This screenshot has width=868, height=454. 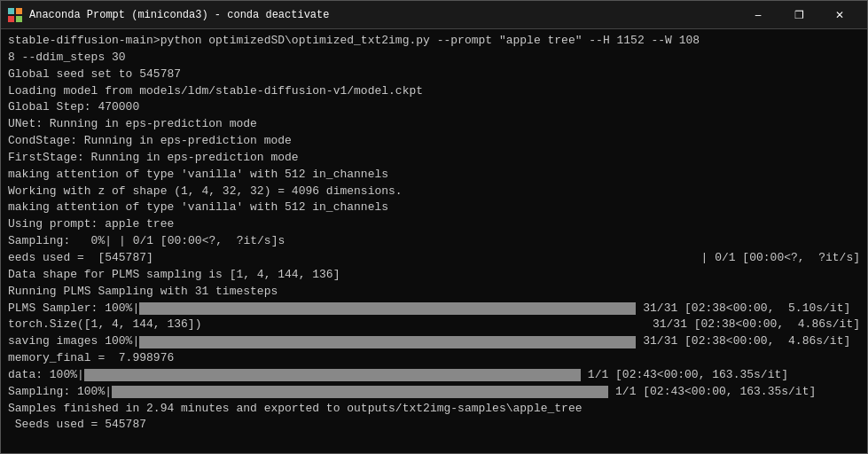 What do you see at coordinates (354, 41) in the screenshot?
I see `line-text: stable-diffusion-main>python optimizedSD…` at bounding box center [354, 41].